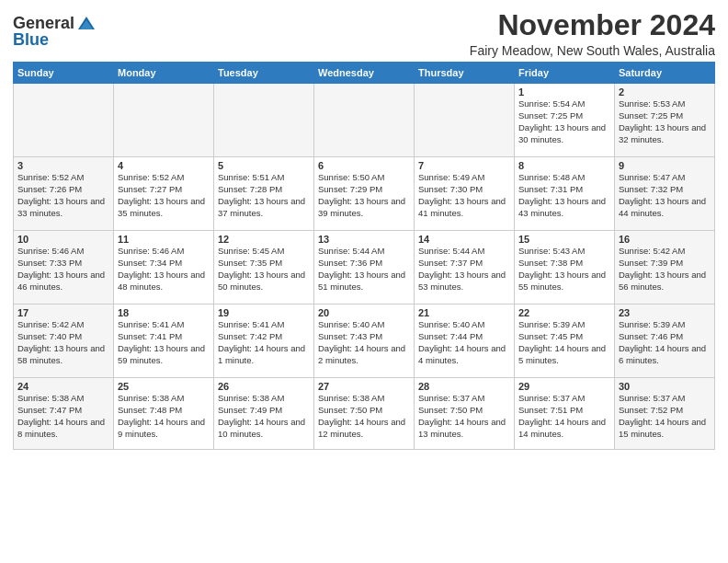  Describe the element at coordinates (264, 239) in the screenshot. I see `day-number: 12` at that location.